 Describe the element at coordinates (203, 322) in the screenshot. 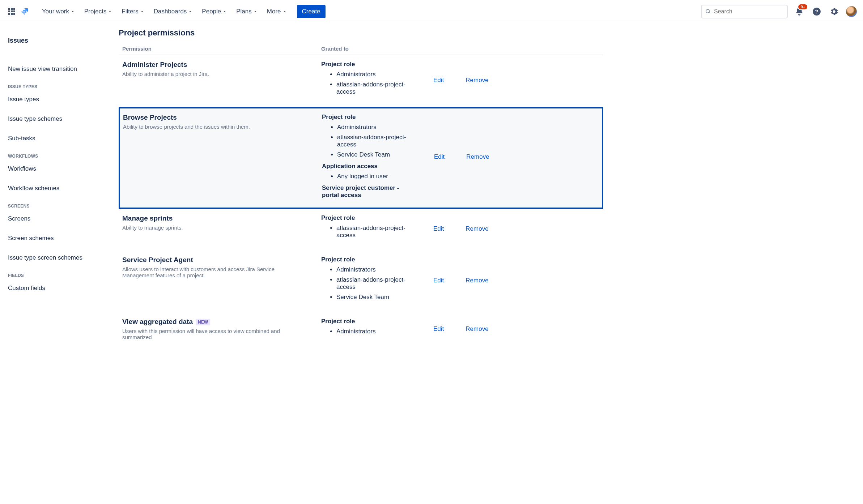

I see `new-badge: NEW` at that location.